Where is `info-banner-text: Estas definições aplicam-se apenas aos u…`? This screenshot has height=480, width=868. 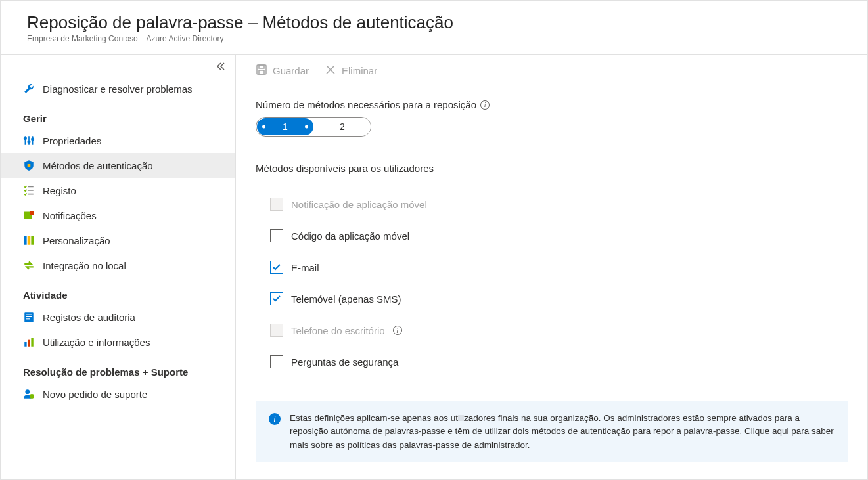 info-banner-text: Estas definições aplicam-se apenas aos u… is located at coordinates (562, 432).